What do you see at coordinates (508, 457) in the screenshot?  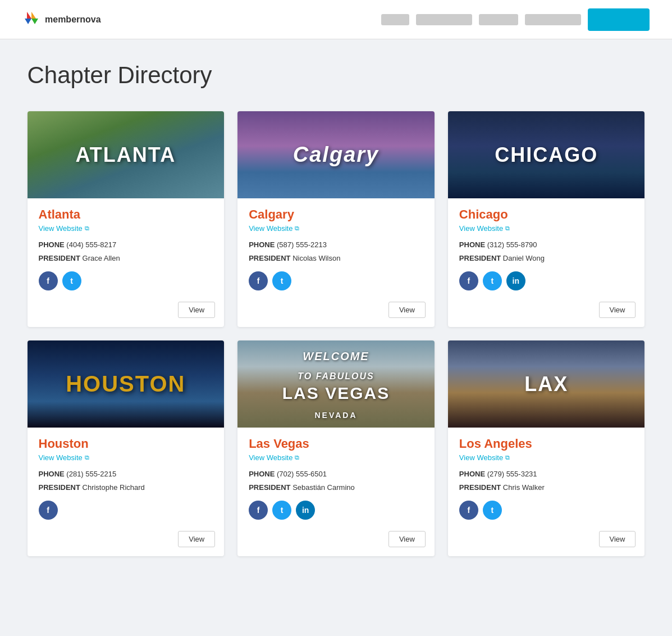 I see `external-link-icon-losangeles: ⧉` at bounding box center [508, 457].